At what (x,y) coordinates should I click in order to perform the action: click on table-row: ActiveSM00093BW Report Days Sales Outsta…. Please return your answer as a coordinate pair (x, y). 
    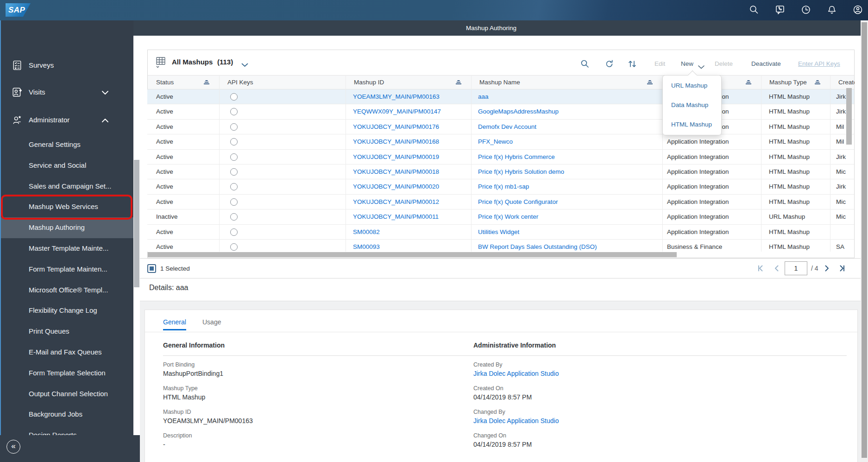
    Looking at the image, I should click on (501, 246).